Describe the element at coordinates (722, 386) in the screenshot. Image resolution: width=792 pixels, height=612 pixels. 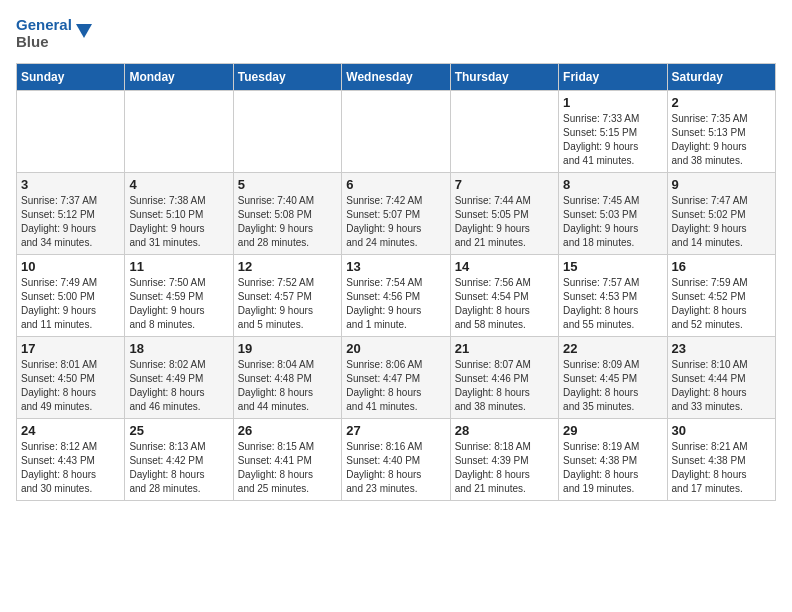
I see `day-info: Sunrise: 8:10 AMSunset: 4:44 PMDaylight:…` at that location.